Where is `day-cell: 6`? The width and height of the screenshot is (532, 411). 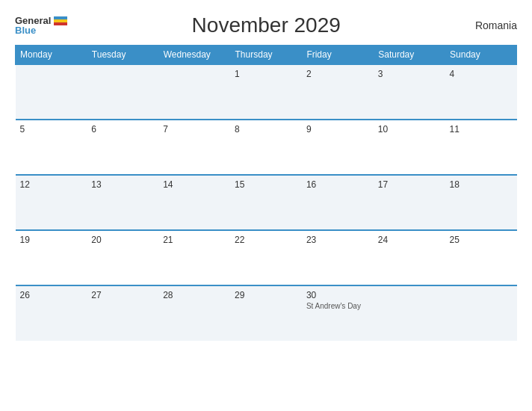 day-cell: 6 is located at coordinates (123, 147).